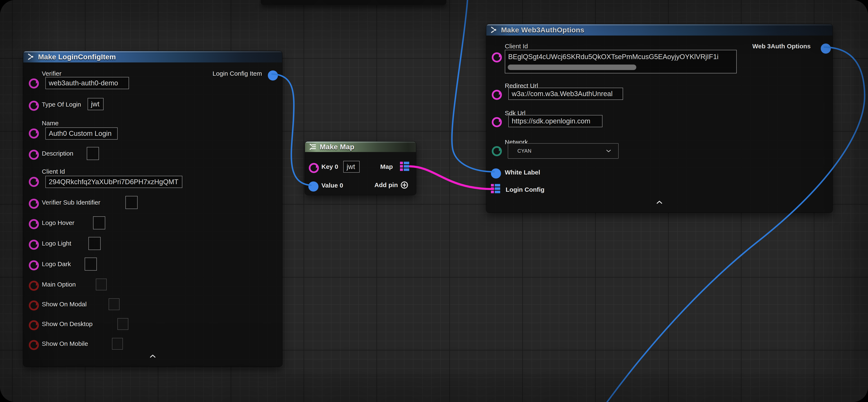  What do you see at coordinates (101, 285) in the screenshot?
I see `main-option-checkbox` at bounding box center [101, 285].